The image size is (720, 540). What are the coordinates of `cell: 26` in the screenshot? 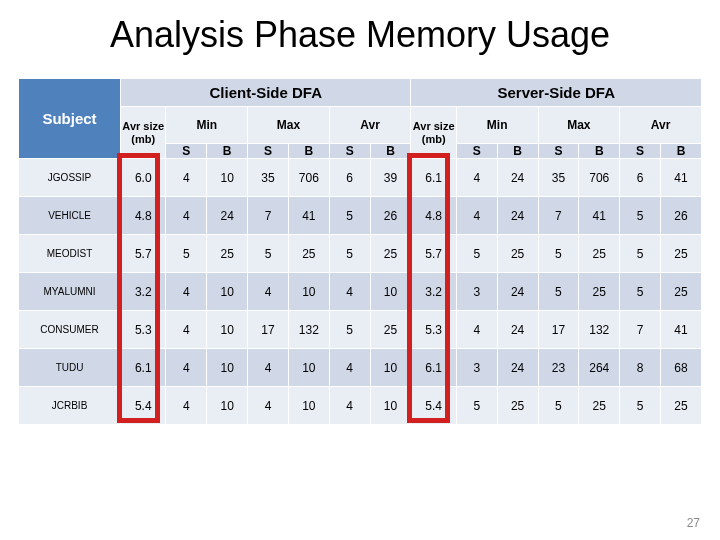 It's located at (390, 216).